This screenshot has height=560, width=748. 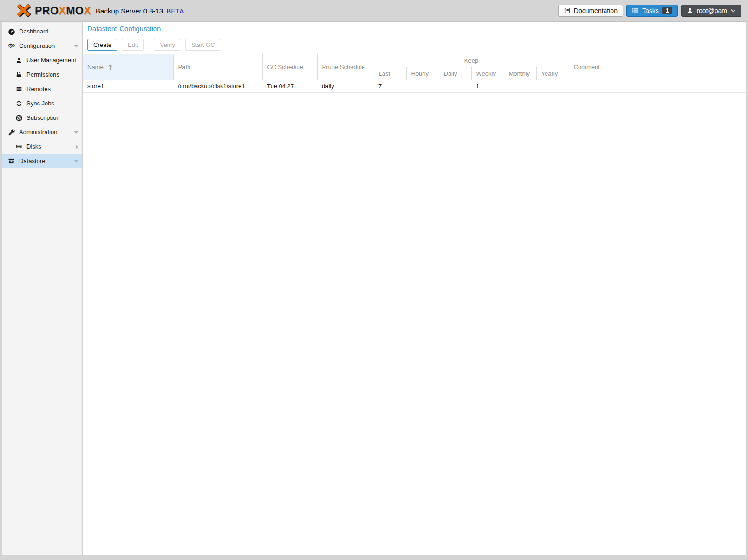 What do you see at coordinates (11, 32) in the screenshot?
I see `dashboard-icon` at bounding box center [11, 32].